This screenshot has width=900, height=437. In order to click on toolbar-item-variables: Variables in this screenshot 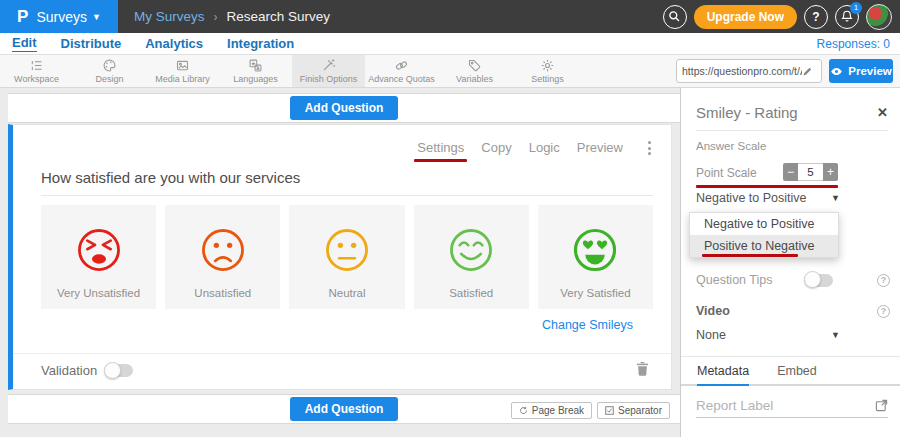, I will do `click(474, 71)`.